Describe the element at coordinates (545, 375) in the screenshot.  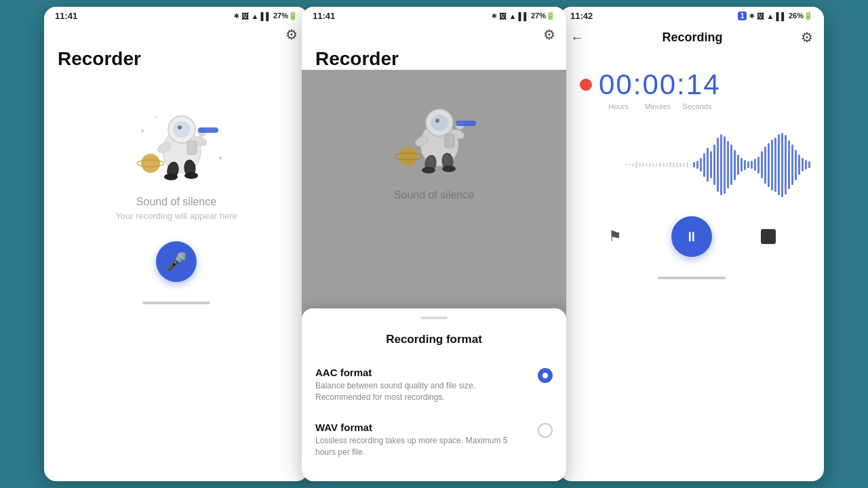
I see `aac-radio` at that location.